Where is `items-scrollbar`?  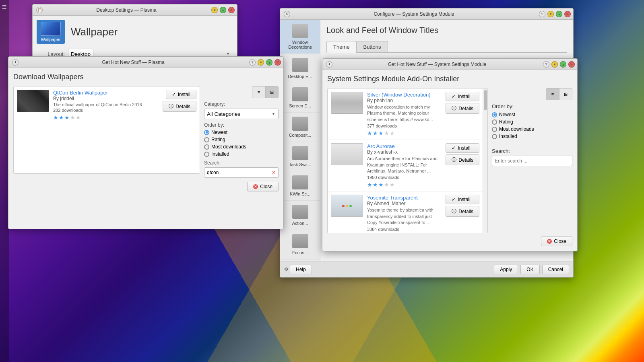
items-scrollbar is located at coordinates (485, 161).